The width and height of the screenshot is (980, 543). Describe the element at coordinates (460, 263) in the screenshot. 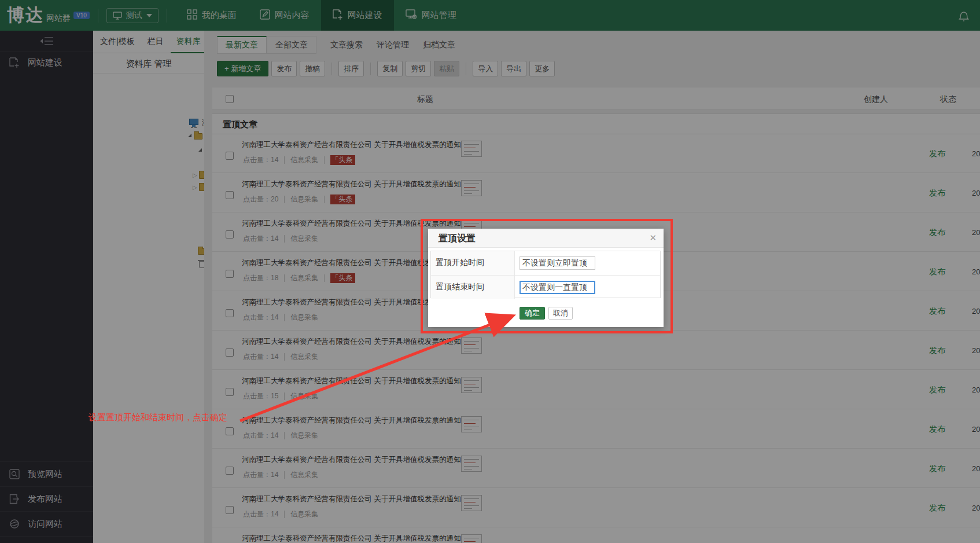

I see `form-field-label: 置顶开始时间` at that location.